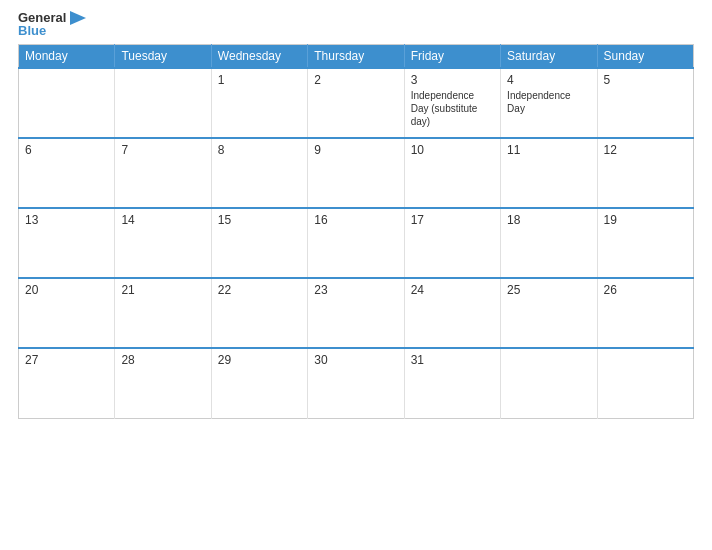 This screenshot has height=550, width=712. Describe the element at coordinates (356, 290) in the screenshot. I see `day-number: 23` at that location.